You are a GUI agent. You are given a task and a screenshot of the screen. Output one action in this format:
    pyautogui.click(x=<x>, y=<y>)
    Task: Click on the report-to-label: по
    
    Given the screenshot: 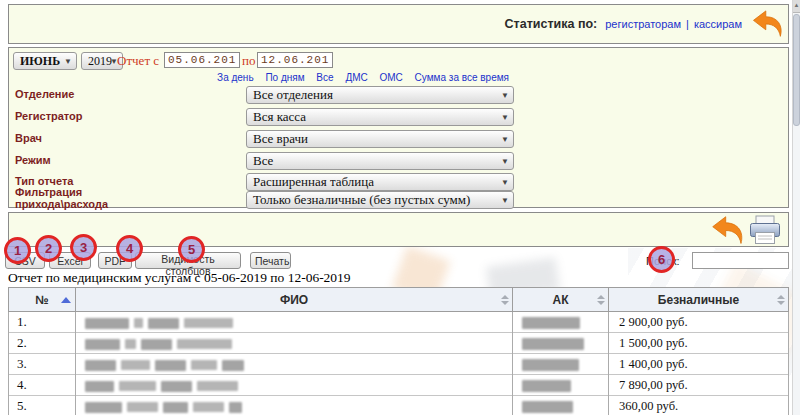 What is the action you would take?
    pyautogui.click(x=248, y=61)
    